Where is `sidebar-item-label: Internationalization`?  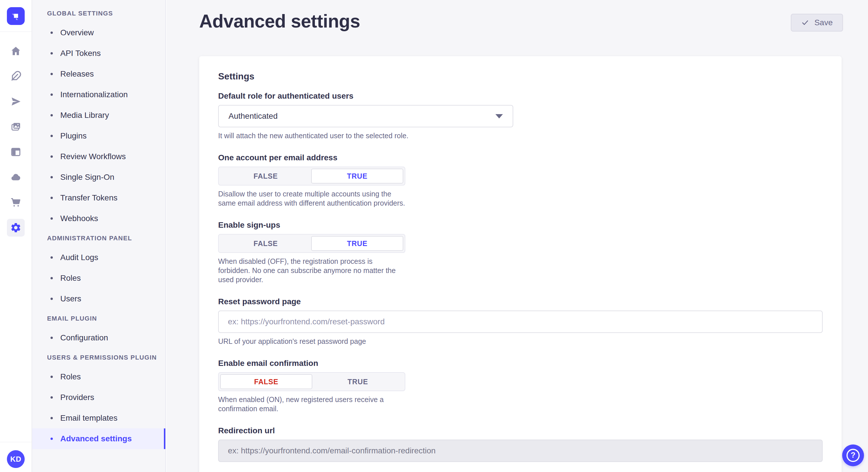 sidebar-item-label: Internationalization is located at coordinates (94, 95).